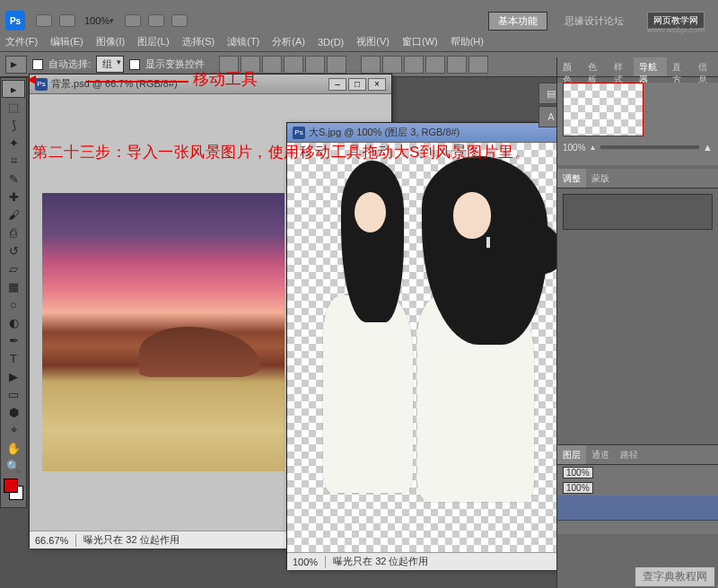 The height and width of the screenshot is (588, 718). Describe the element at coordinates (574, 147) in the screenshot. I see `nav-zoom-value: 100%` at that location.